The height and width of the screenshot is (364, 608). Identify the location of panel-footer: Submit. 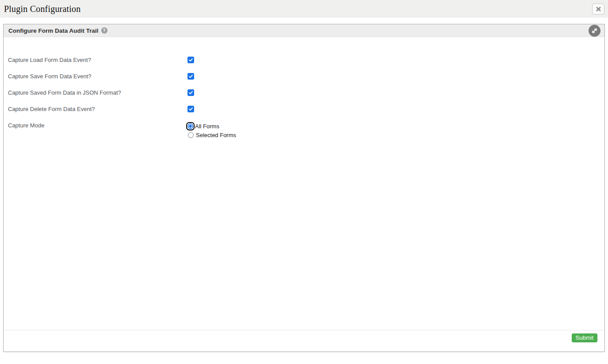
(304, 341).